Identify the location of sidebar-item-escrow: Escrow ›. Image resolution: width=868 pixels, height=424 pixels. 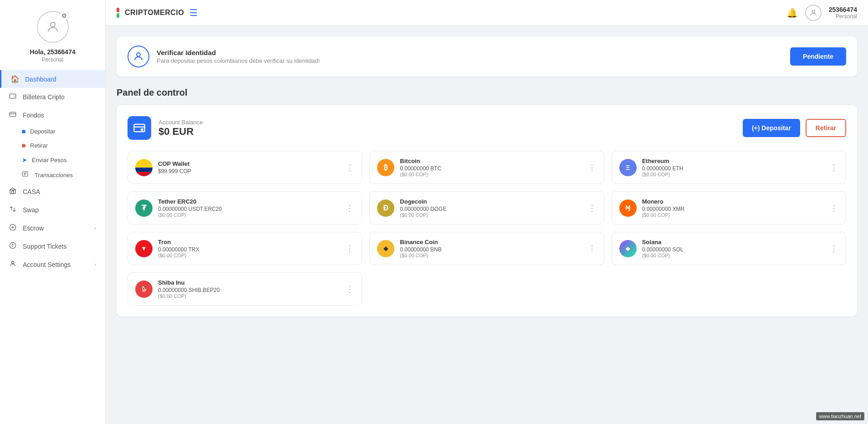
(53, 228).